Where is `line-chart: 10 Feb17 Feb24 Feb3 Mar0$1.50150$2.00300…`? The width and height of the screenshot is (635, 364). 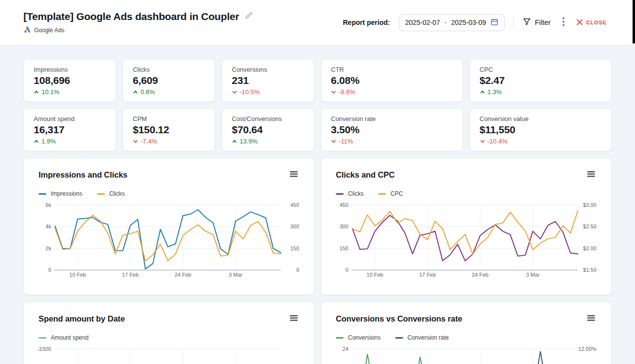 line-chart: 10 Feb17 Feb24 Feb3 Mar0$1.50150$2.00300… is located at coordinates (466, 240).